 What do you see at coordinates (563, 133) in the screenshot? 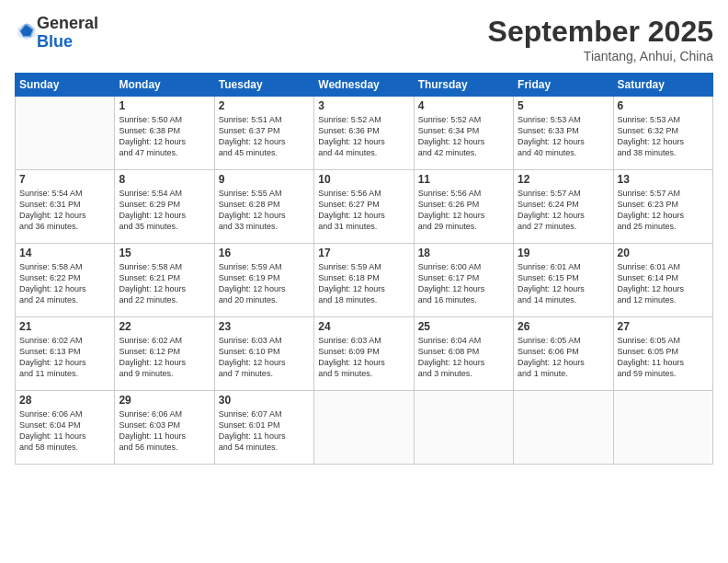
I see `calendar-cell: 5Sunrise: 5:53 AMSunset: 6:33 PMDaylight…` at bounding box center [563, 133].